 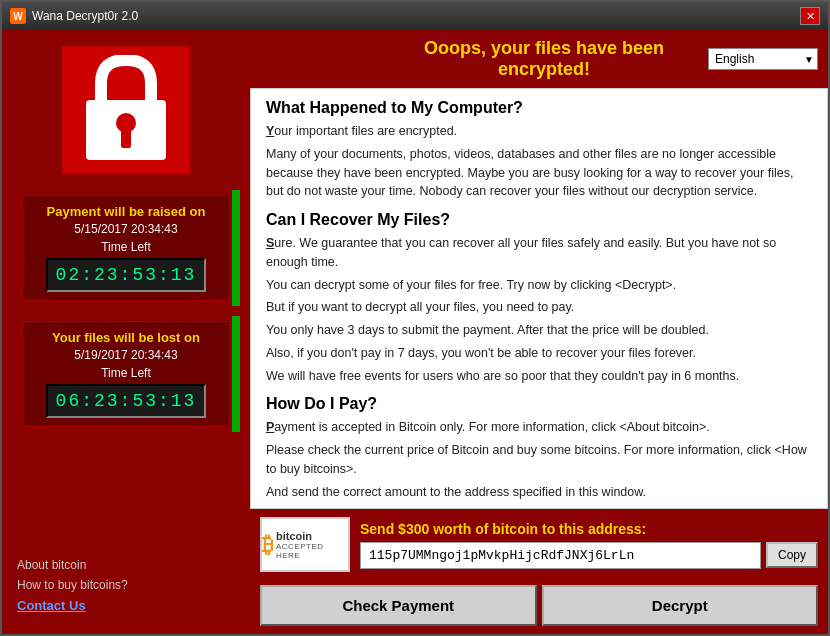 I want to click on about-bitcoin-link: About bitcoin, so click(x=126, y=565).